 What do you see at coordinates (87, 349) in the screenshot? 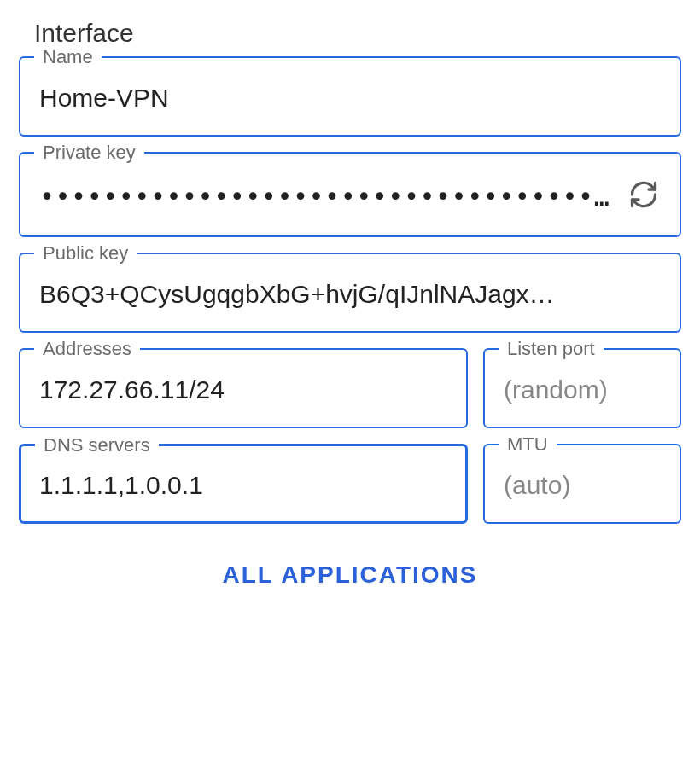
I see `addresses-label: Addresses` at bounding box center [87, 349].